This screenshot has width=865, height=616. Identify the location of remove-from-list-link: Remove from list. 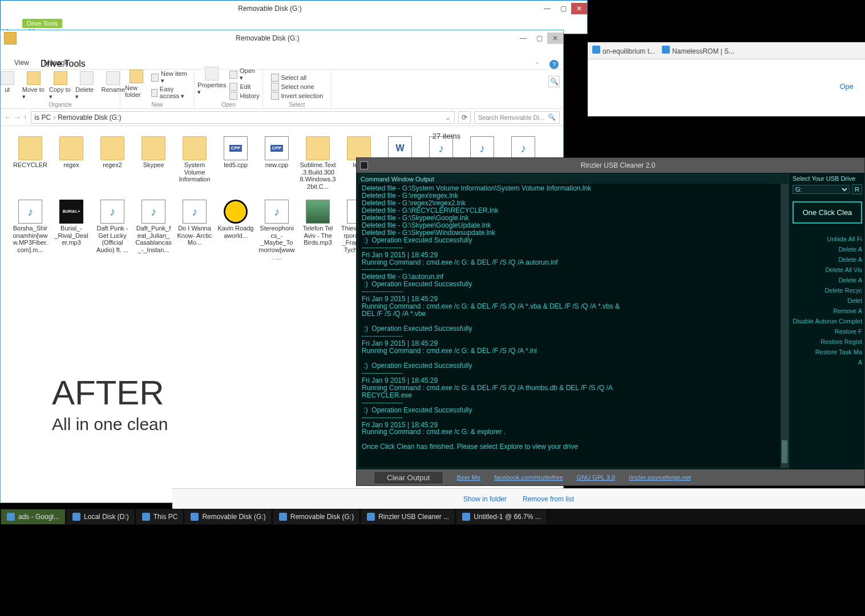
(548, 499).